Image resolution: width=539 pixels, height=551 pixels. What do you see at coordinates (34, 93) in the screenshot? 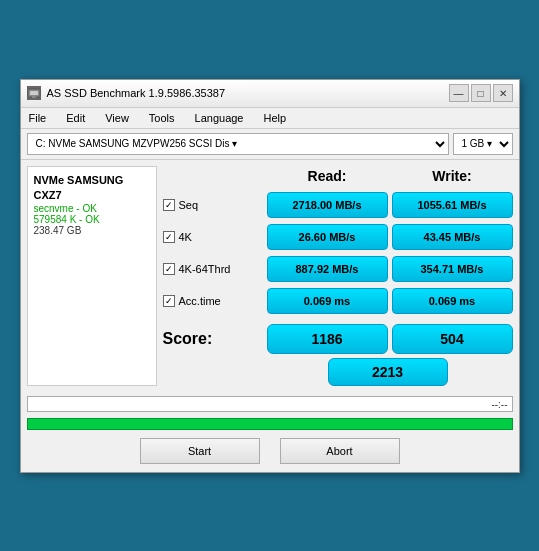
I see `app-icon` at bounding box center [34, 93].